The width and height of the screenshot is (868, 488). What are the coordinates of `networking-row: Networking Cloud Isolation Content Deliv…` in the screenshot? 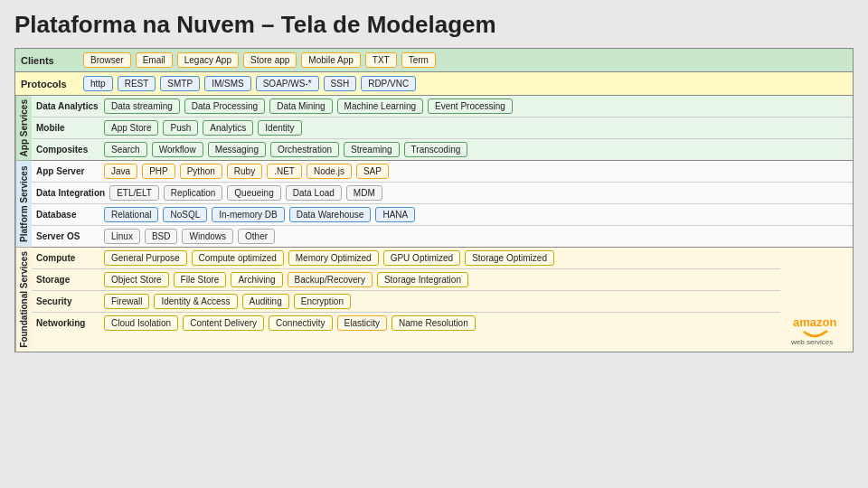 It's located at (406, 324).